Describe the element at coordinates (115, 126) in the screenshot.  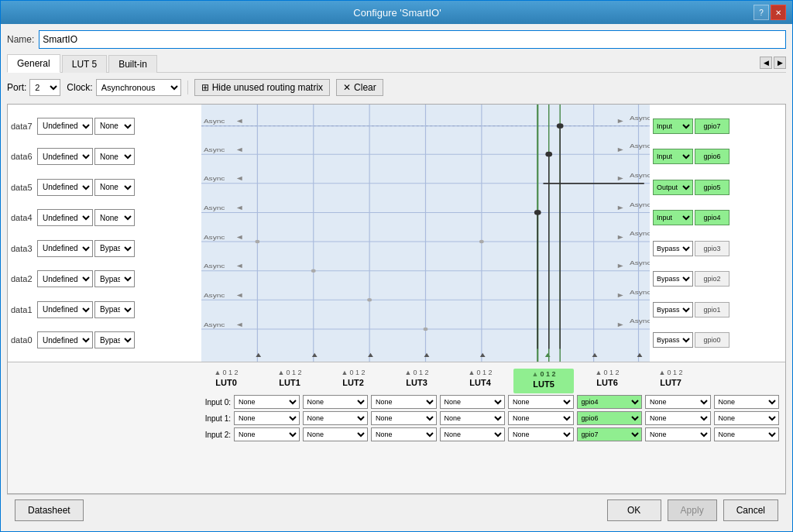
I see `data7-signal-select: None` at that location.